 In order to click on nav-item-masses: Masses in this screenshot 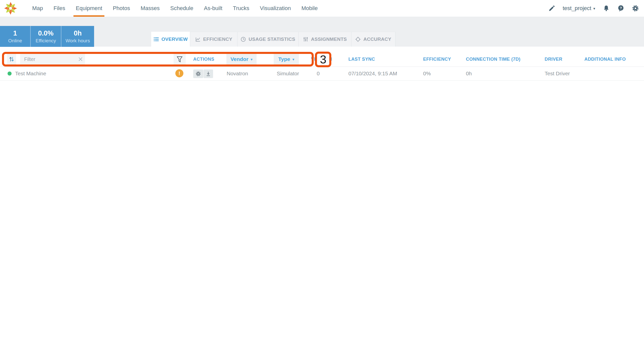, I will do `click(150, 8)`.